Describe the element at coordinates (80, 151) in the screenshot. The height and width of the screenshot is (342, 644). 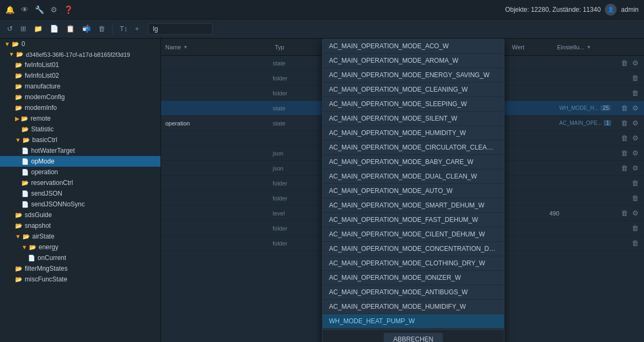
I see `sidebar-item-hotwatertarget: 📄 hotWaterTarget` at that location.